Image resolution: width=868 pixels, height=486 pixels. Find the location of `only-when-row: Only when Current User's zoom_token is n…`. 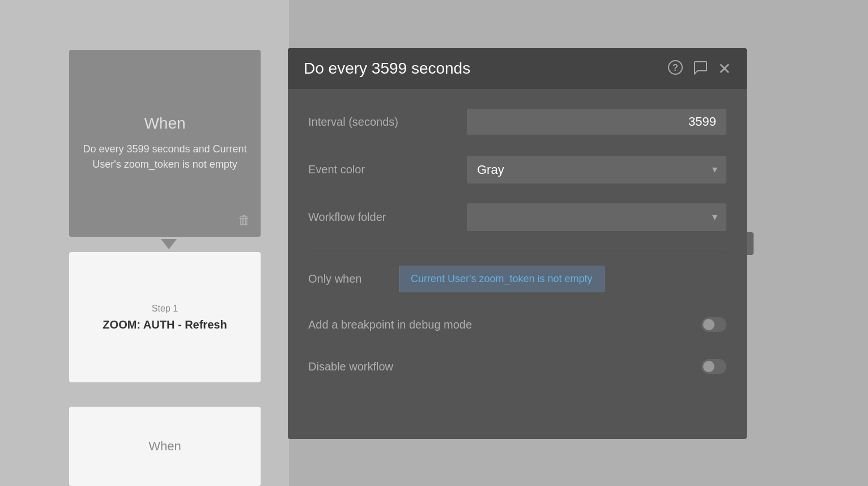

only-when-row: Only when Current User's zoom_token is n… is located at coordinates (517, 279).